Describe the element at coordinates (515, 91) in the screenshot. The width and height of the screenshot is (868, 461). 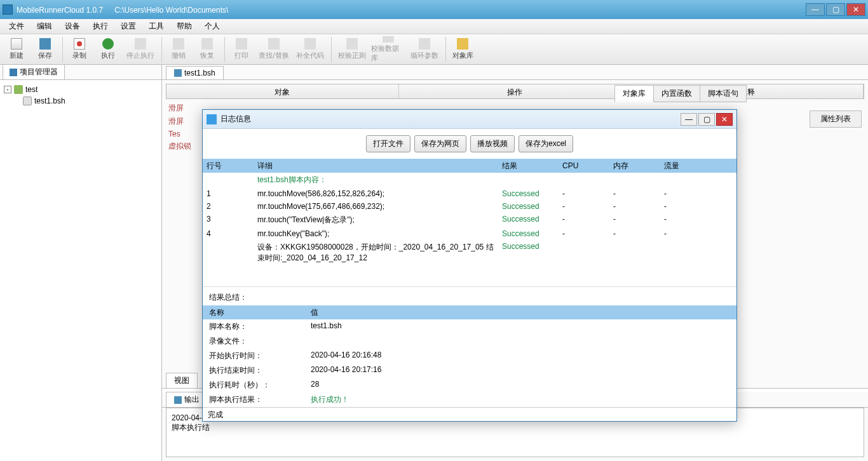
I see `col-operation: 操作` at that location.